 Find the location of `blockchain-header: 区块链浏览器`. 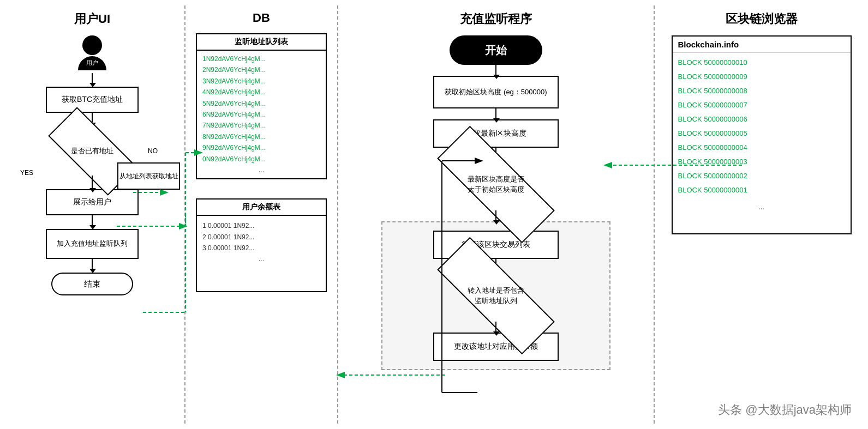

blockchain-header: 区块链浏览器 is located at coordinates (762, 19).